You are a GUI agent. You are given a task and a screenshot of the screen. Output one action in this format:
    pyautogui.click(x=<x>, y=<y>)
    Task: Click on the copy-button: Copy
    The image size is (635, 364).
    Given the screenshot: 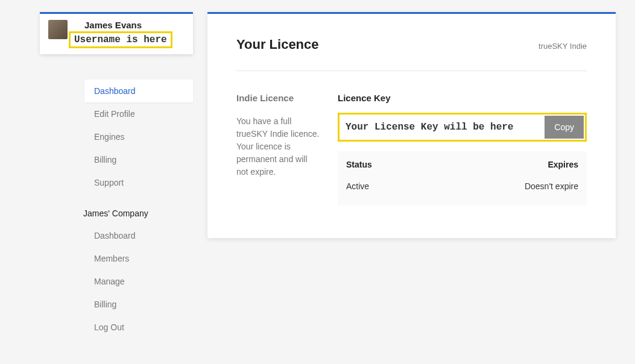 What is the action you would take?
    pyautogui.click(x=564, y=127)
    